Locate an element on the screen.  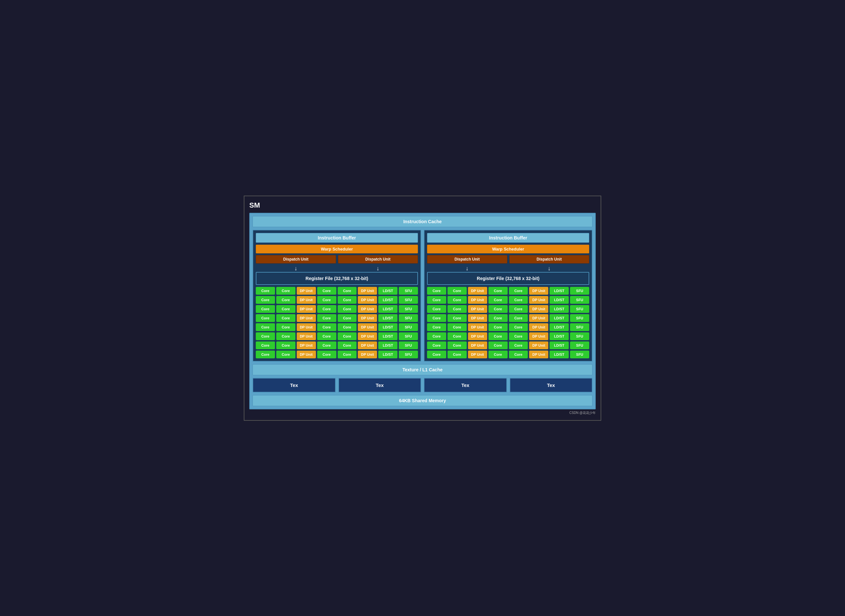
right-cell-2-2: DP Unit is located at coordinates (477, 309).